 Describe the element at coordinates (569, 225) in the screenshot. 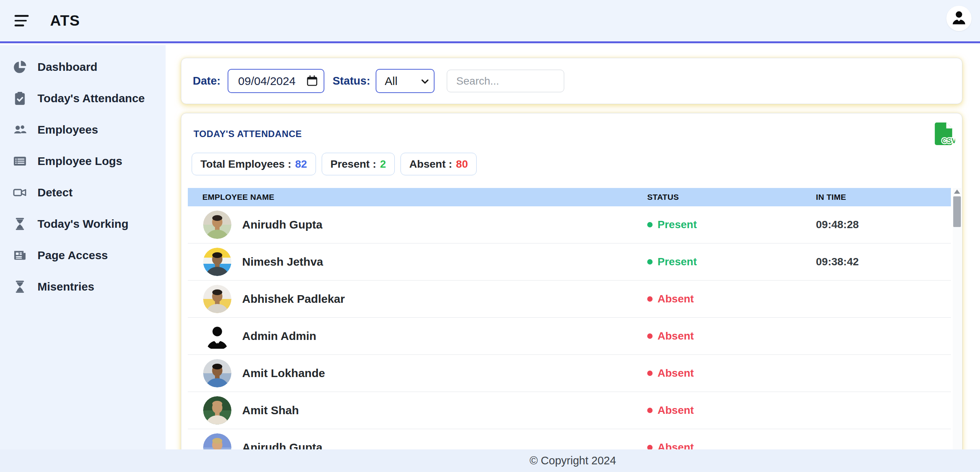

I see `table-row: Anirudh Gupta Present 09:48:28` at that location.